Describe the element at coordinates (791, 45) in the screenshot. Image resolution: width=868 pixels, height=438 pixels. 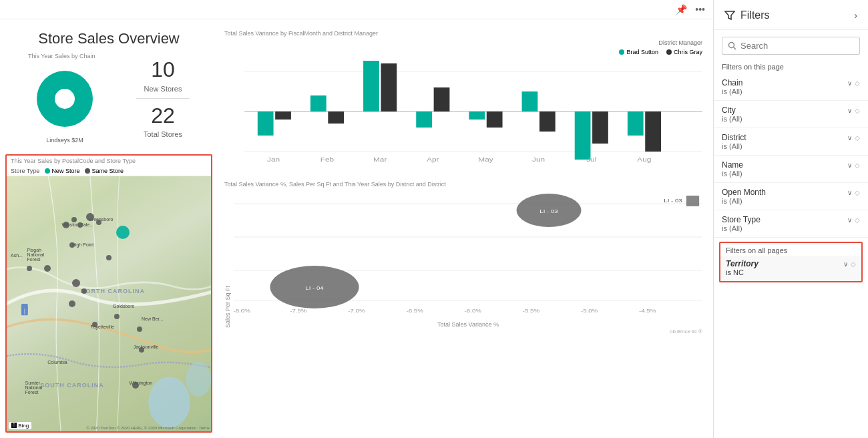
I see `search-box` at that location.